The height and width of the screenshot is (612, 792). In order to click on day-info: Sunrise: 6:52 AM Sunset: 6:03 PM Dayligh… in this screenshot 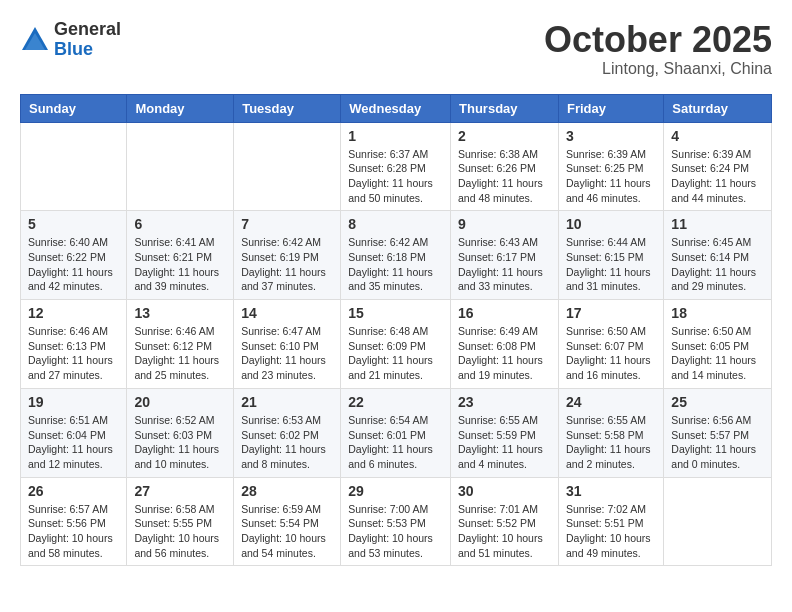, I will do `click(180, 442)`.